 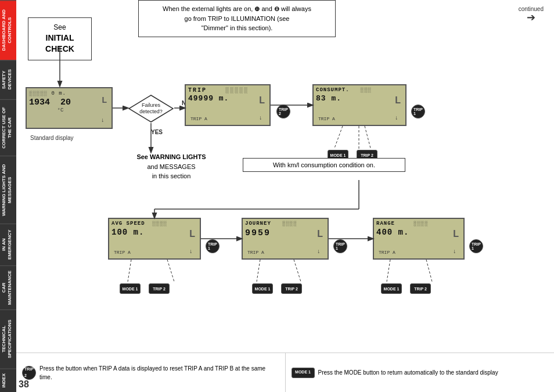 What do you see at coordinates (8, 128) in the screenshot?
I see `sidebar-item-correct-use: CORRECT USE OF THE CAR` at bounding box center [8, 128].